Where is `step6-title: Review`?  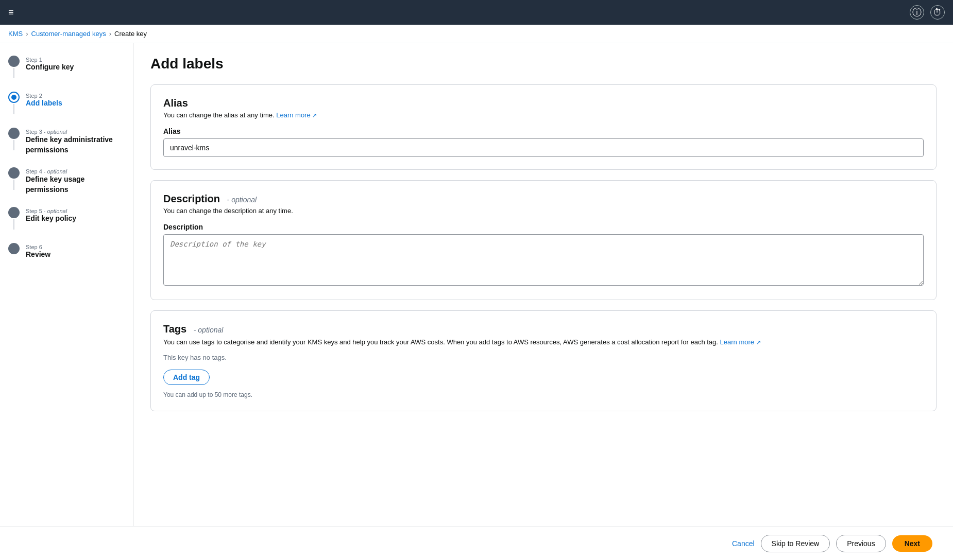 step6-title: Review is located at coordinates (38, 254).